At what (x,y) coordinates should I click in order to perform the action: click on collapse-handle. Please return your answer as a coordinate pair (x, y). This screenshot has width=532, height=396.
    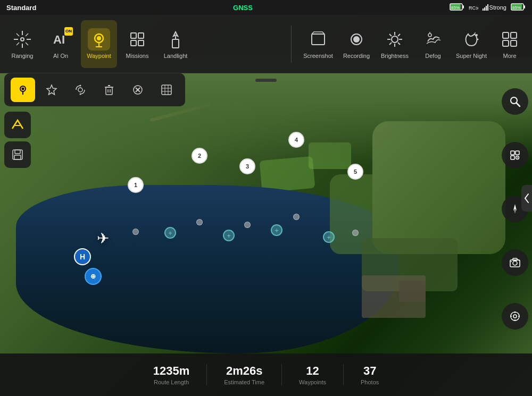
    Looking at the image, I should click on (266, 80).